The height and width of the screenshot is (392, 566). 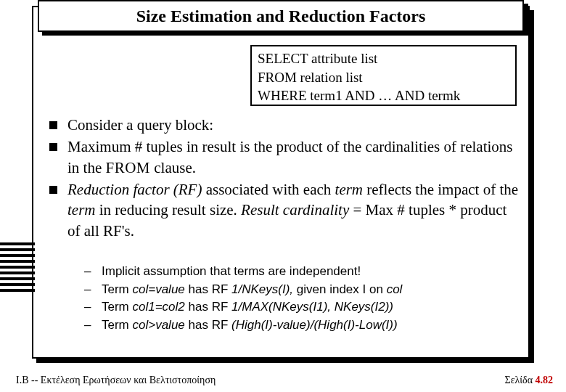 I want to click on s2-d: 1/NKeys(I),, so click(x=263, y=289).